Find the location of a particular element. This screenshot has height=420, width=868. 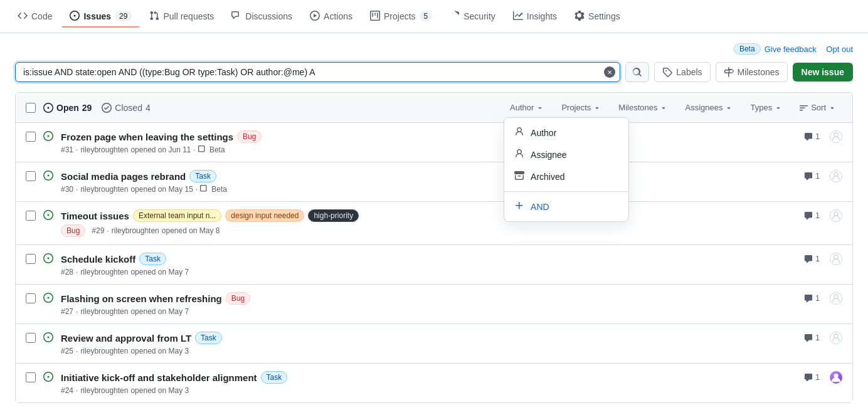

nav-insights: Insights is located at coordinates (535, 16).